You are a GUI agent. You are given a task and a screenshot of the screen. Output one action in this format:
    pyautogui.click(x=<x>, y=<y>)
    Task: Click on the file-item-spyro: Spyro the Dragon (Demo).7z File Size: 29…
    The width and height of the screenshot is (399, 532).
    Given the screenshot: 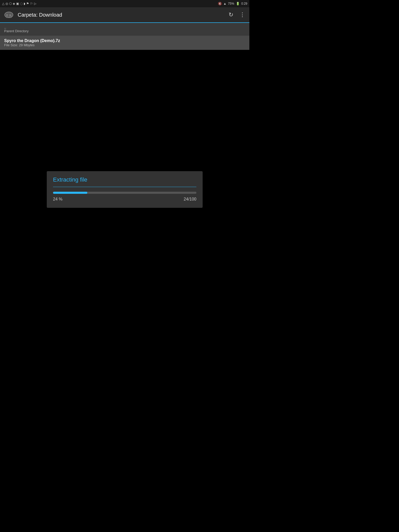 What is the action you would take?
    pyautogui.click(x=125, y=43)
    